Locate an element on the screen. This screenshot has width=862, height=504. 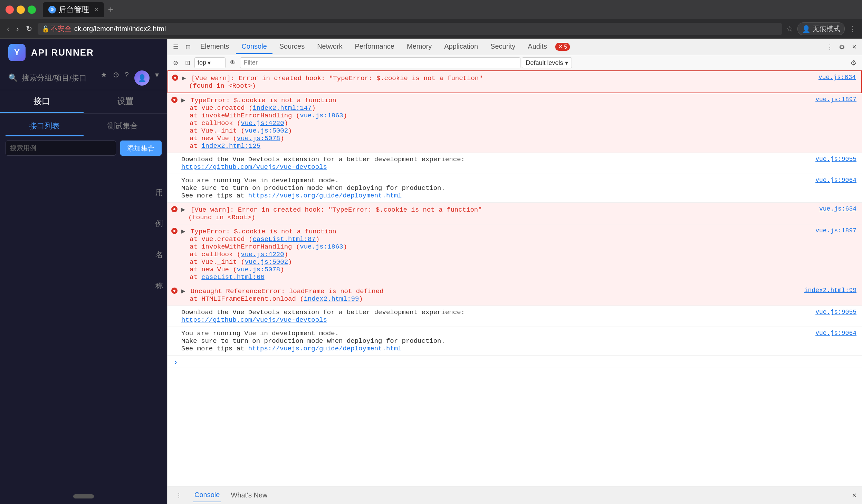
link-vue2-5002: vue.js:5002 is located at coordinates (267, 262).